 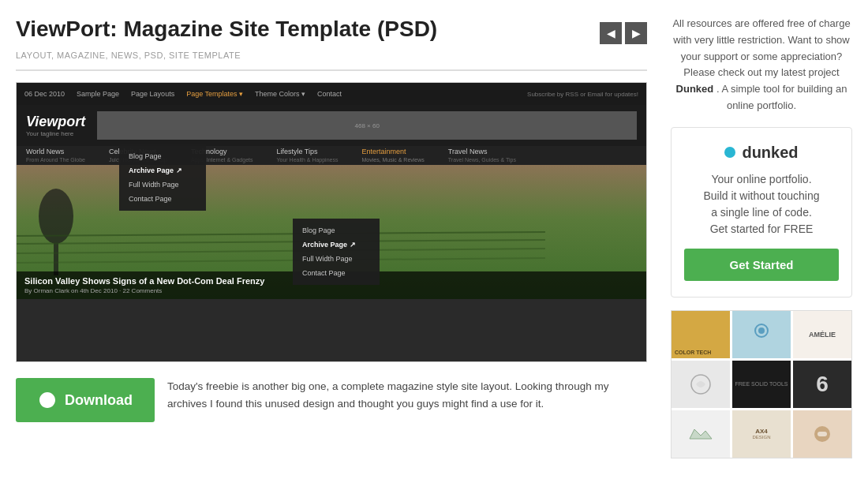 I want to click on portfolio-cell-4-icon, so click(x=701, y=384).